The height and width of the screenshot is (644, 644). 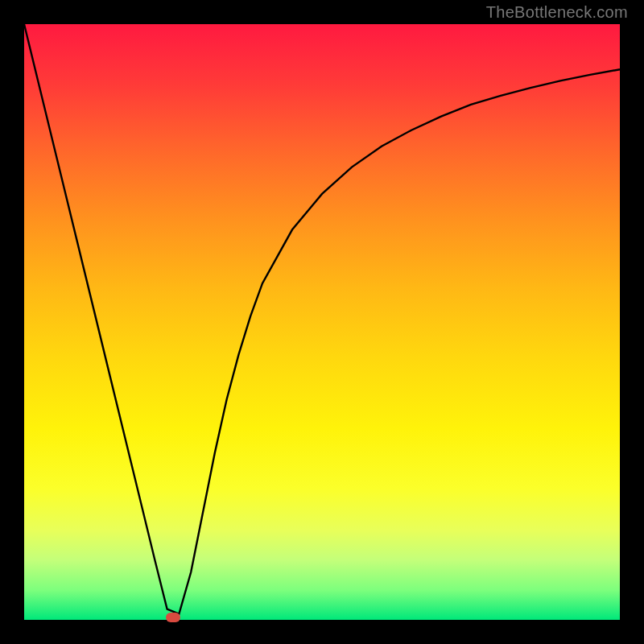 What do you see at coordinates (557, 13) in the screenshot?
I see `watermark-text: TheBottleneck.com` at bounding box center [557, 13].